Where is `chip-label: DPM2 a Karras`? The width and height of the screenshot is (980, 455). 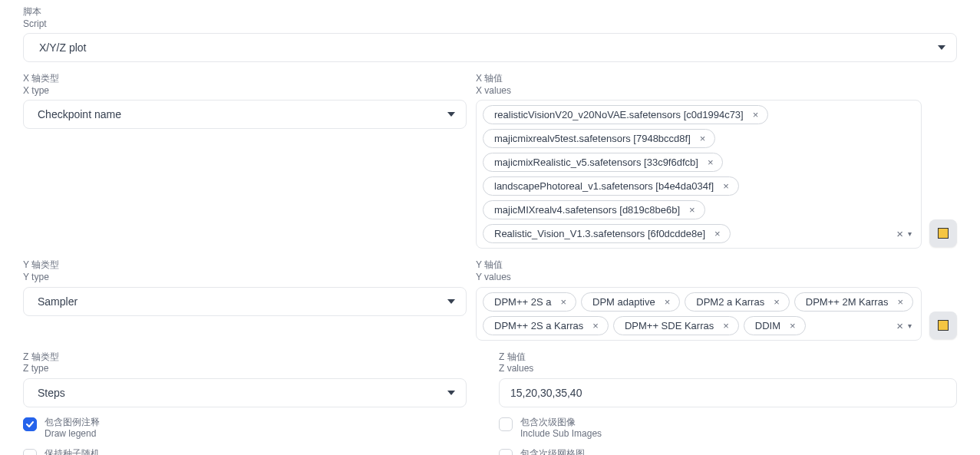 chip-label: DPM2 a Karras is located at coordinates (731, 302).